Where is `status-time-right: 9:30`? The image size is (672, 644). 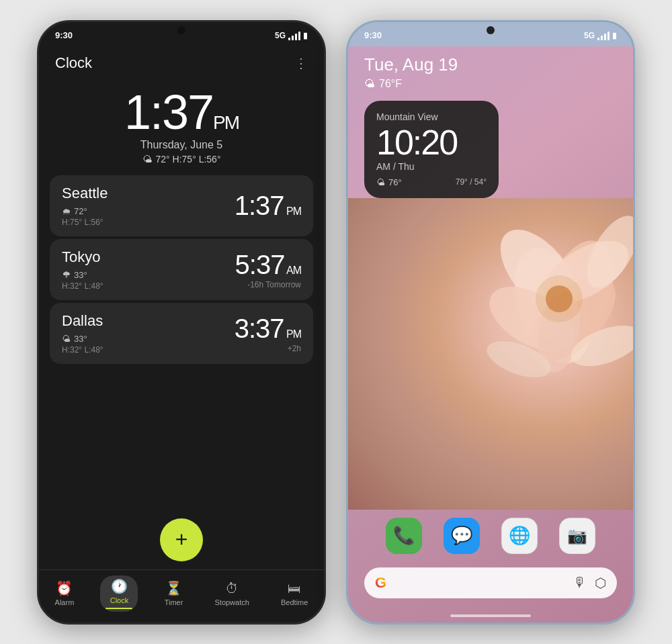
status-time-right: 9:30 is located at coordinates (373, 35).